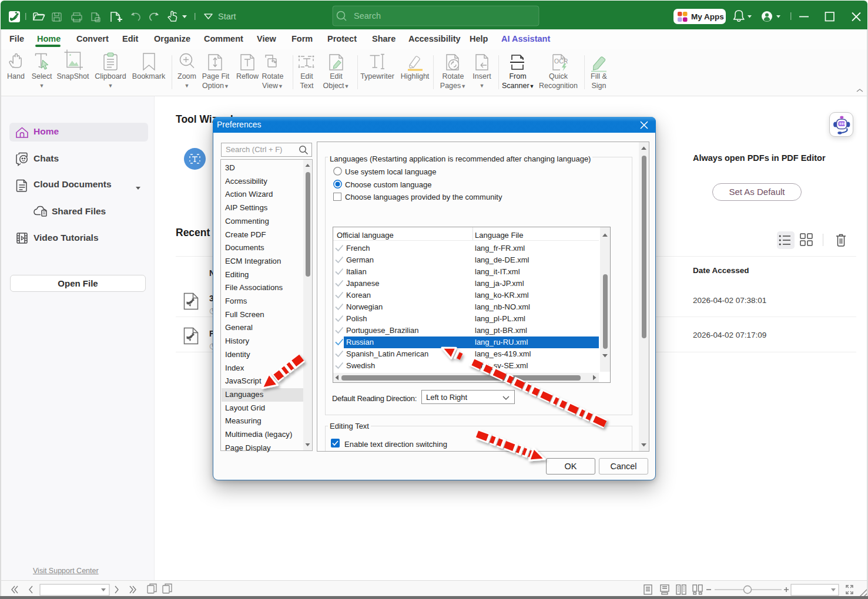 This screenshot has width=868, height=599. Describe the element at coordinates (227, 16) in the screenshot. I see `svg-text: Start` at that location.